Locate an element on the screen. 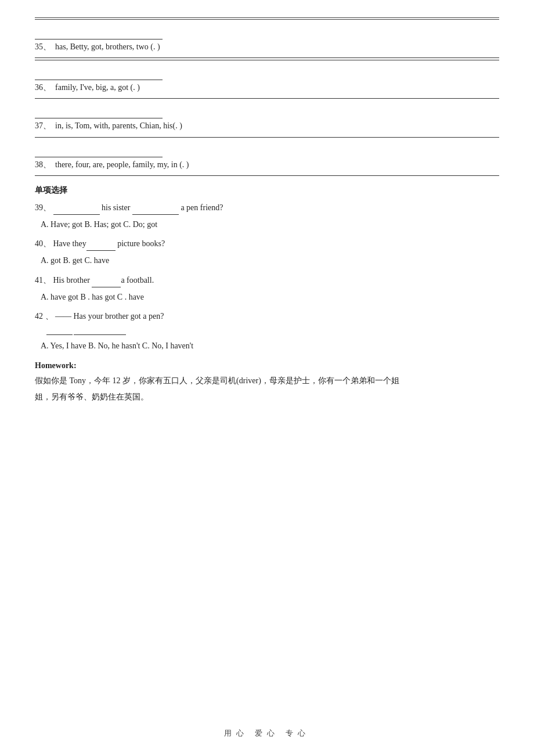  q39-blank1 is located at coordinates (77, 210).